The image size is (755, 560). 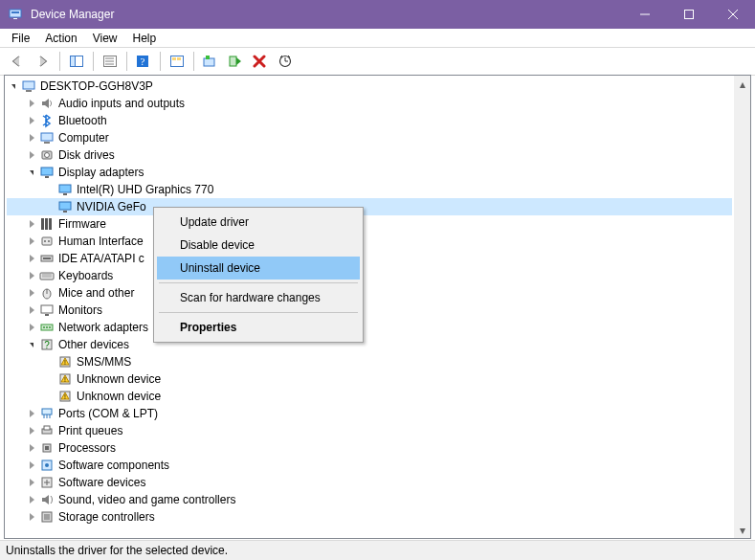 I want to click on tree-node: Intel(R) UHD Graphics 770, so click(x=369, y=190).